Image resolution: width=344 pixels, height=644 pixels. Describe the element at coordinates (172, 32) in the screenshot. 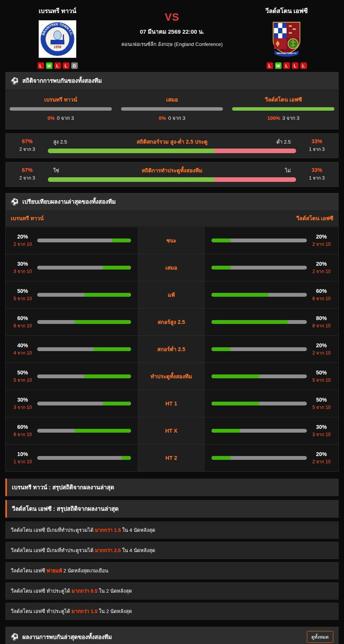

I see `match-datetime: 07 มีนาคม 2569 22:00 น.` at that location.